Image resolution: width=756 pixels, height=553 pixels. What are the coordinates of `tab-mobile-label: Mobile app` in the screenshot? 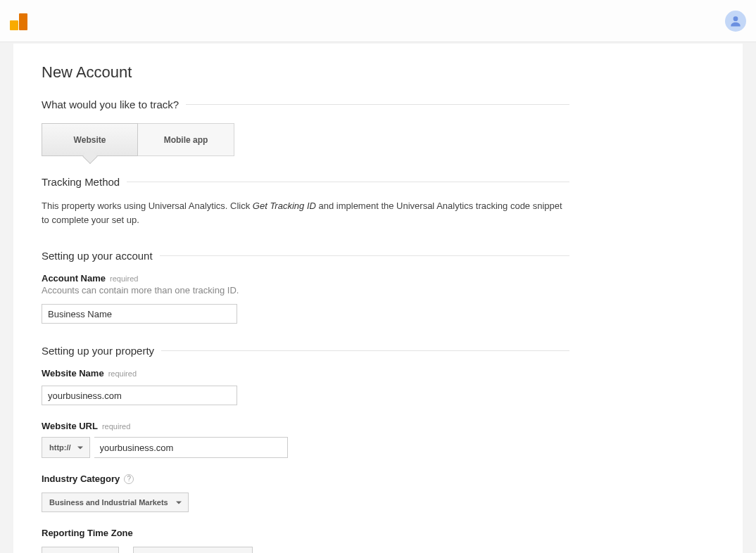 It's located at (186, 140).